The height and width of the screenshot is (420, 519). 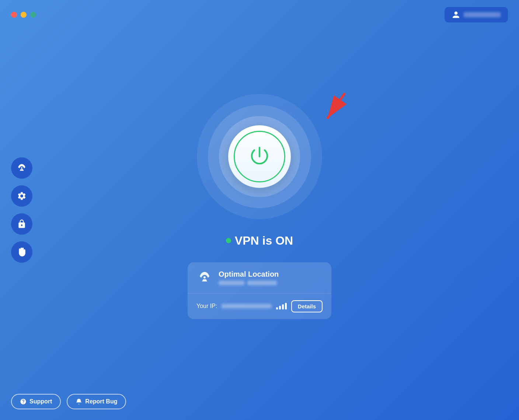 What do you see at coordinates (476, 15) in the screenshot?
I see `user-account-button` at bounding box center [476, 15].